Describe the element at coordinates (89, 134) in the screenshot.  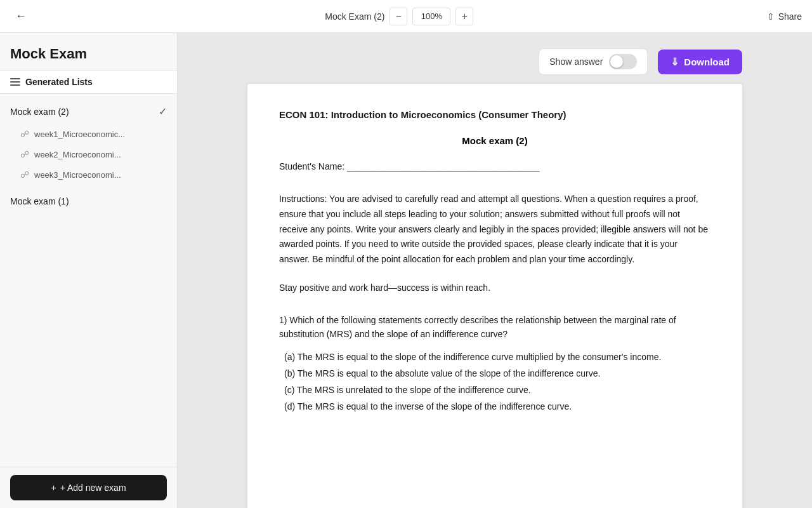
I see `list-item: ☍ week1_Microeconomic...` at that location.